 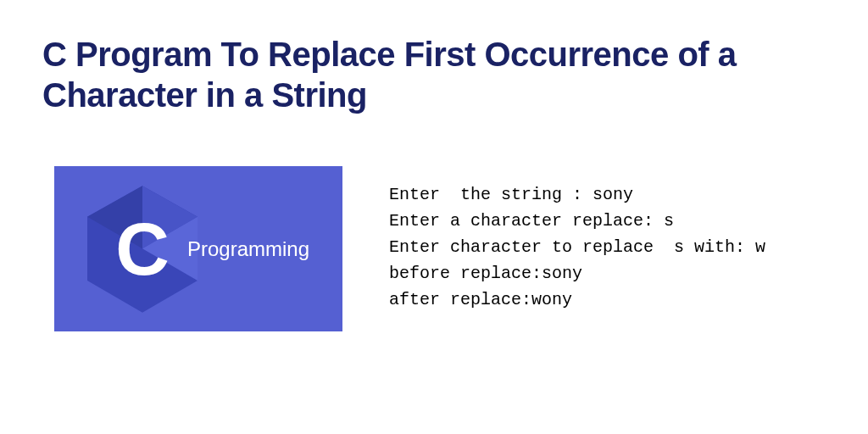 What do you see at coordinates (142, 249) in the screenshot?
I see `hexagon-badge: C` at bounding box center [142, 249].